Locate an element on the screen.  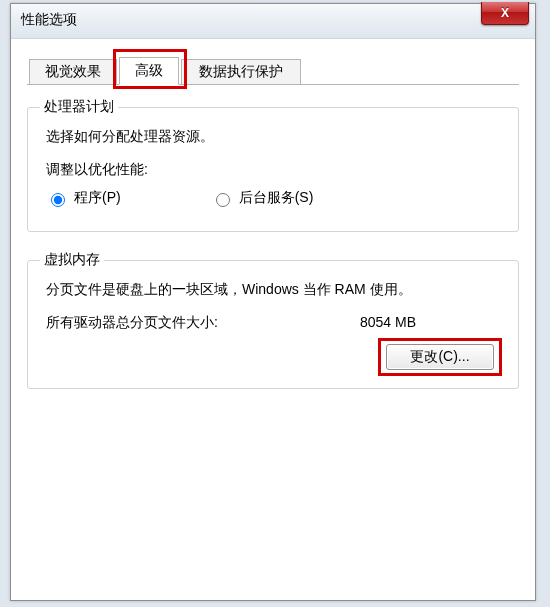
radio-programs-input is located at coordinates (58, 200).